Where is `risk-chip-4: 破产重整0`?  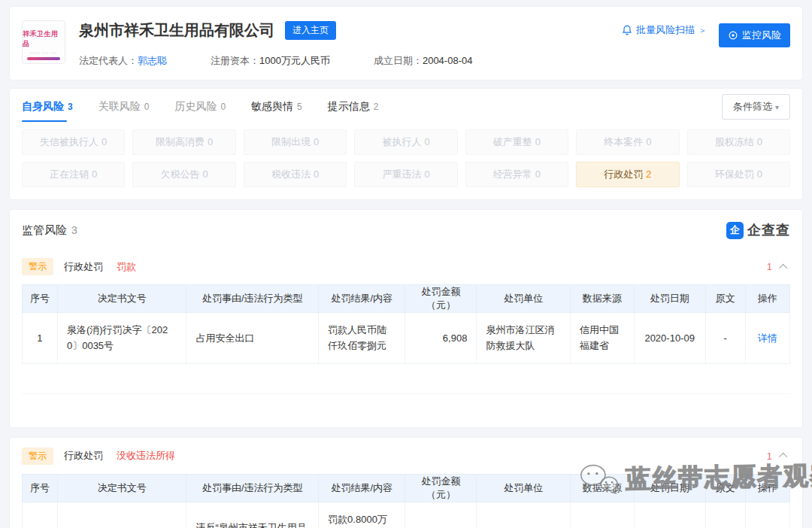
risk-chip-4: 破产重整0 is located at coordinates (517, 142).